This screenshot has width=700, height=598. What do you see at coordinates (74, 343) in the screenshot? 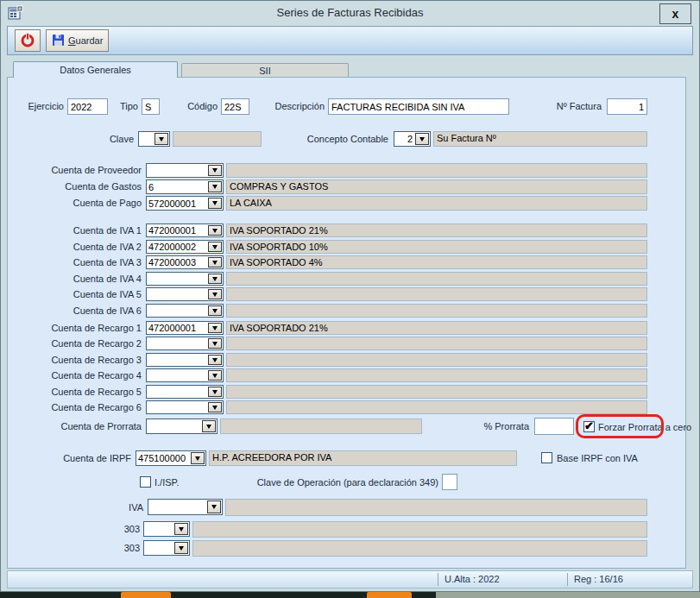
I see `cuenta-recargo-2-label: Cuenta de Recargo 2` at bounding box center [74, 343].